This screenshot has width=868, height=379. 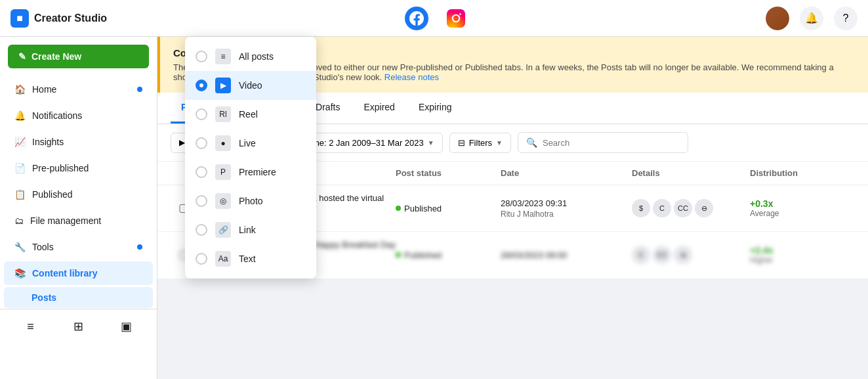 I want to click on tab-expired: Expired, so click(x=379, y=108).